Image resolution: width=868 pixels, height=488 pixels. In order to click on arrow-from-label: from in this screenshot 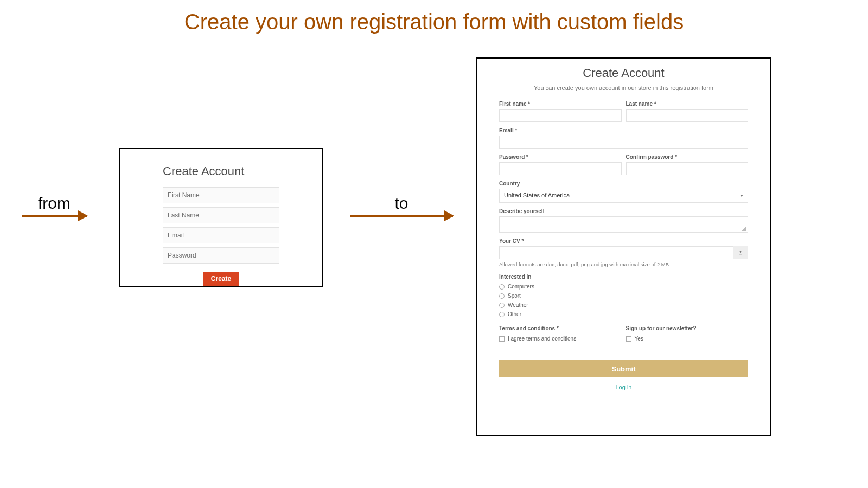, I will do `click(54, 203)`.